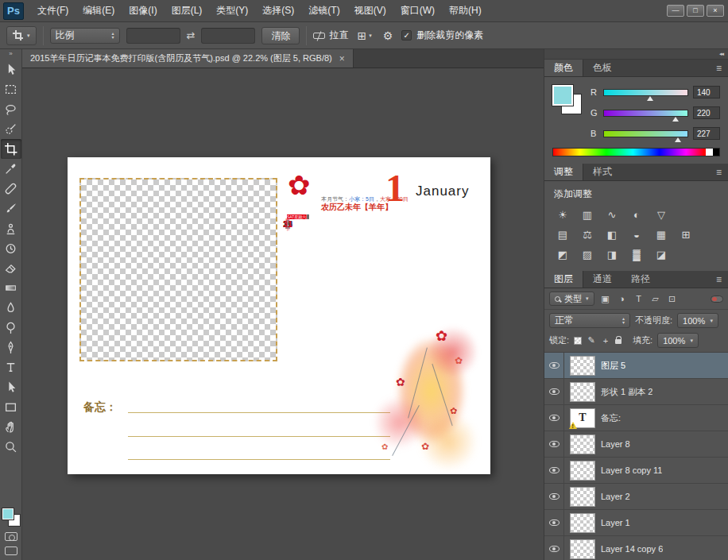  I want to click on layer-row: Layer 14 copy 6, so click(636, 548).